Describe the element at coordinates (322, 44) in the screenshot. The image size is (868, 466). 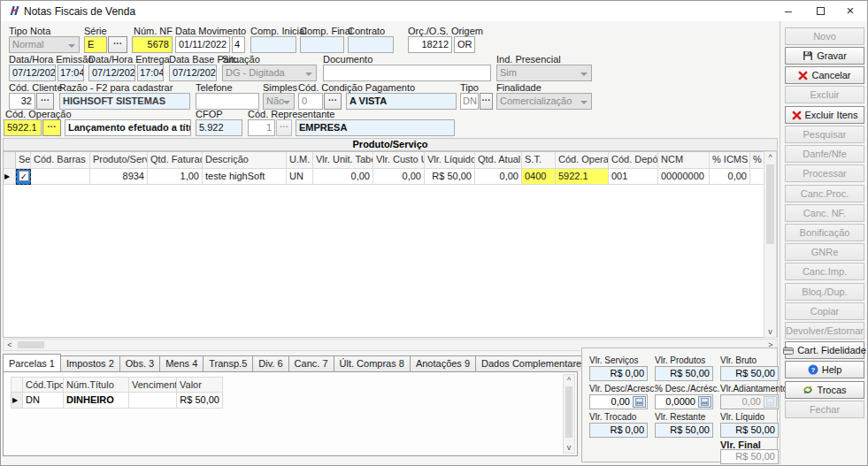
I see `comp-final-input` at that location.